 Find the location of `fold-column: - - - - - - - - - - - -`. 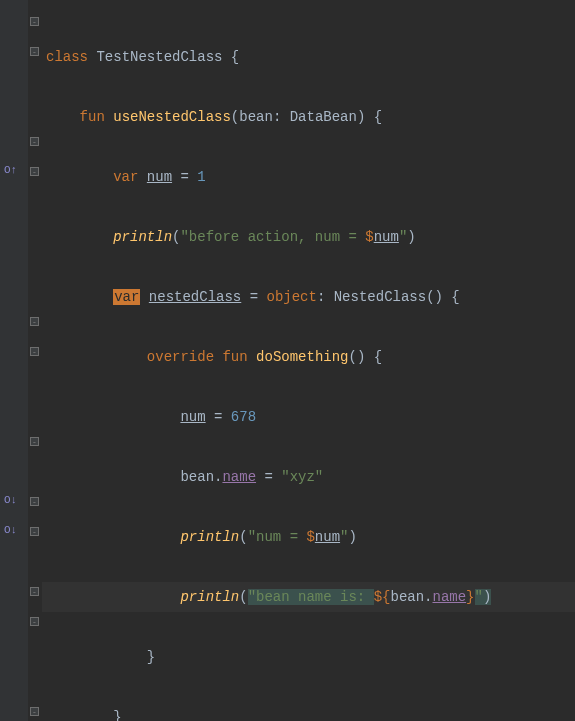

fold-column: - - - - - - - - - - - - is located at coordinates (35, 360).